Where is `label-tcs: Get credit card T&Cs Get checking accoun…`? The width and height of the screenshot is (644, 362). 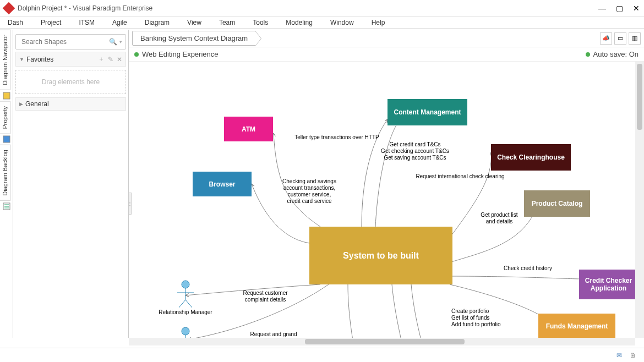 label-tcs: Get credit card T&Cs Get checking accoun… is located at coordinates (415, 151).